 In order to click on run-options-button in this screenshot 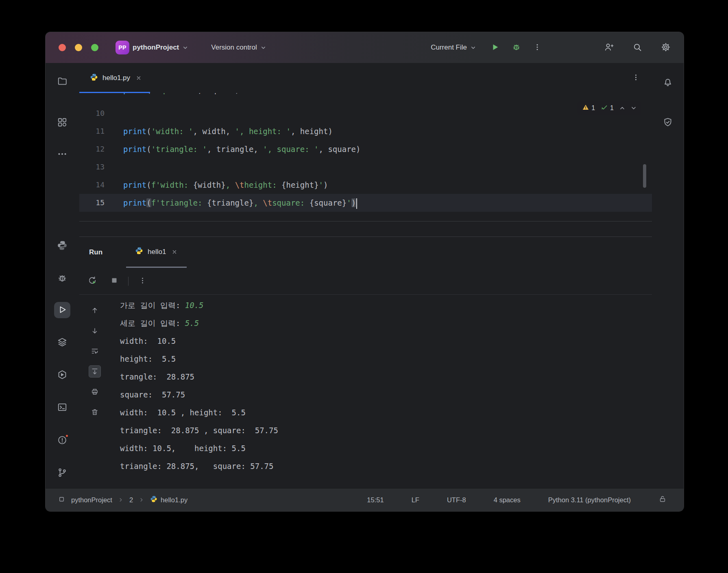, I will do `click(142, 281)`.